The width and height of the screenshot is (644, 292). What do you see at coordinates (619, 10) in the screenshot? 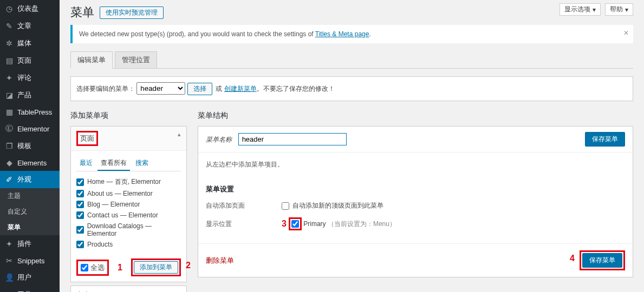
I see `help-button: 帮助 ▾` at bounding box center [619, 10].